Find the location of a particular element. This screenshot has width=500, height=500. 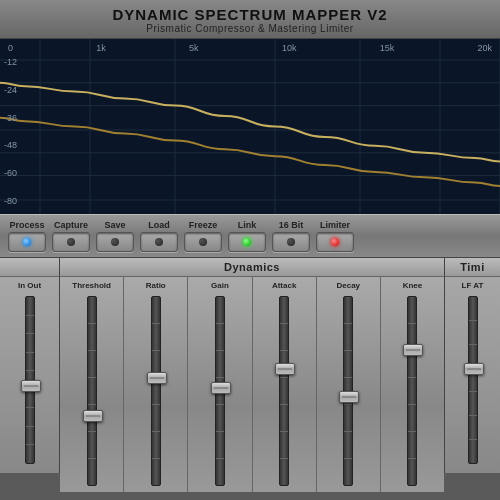

freeze-label: Freeze is located at coordinates (204, 225).